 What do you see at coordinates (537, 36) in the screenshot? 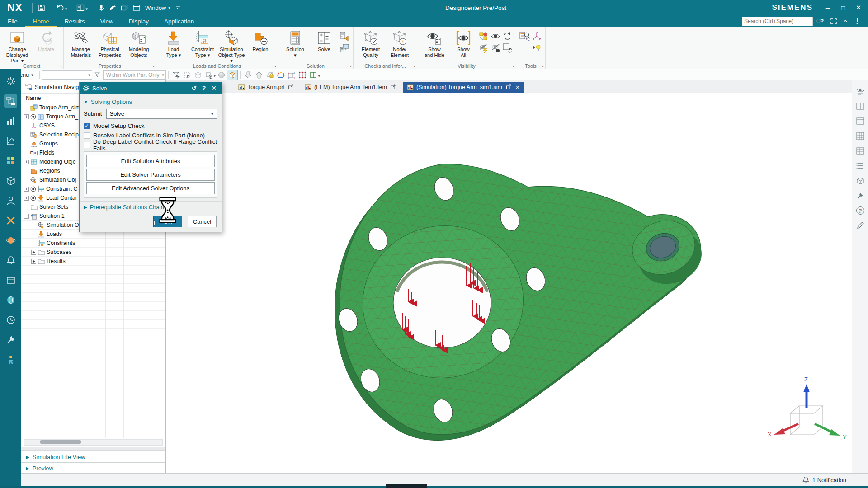
I see `measure-icon` at bounding box center [537, 36].